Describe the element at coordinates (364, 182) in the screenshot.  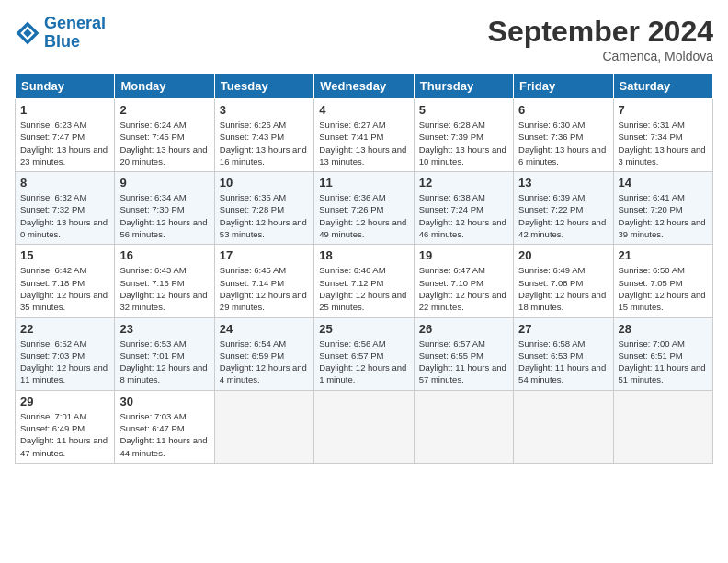
I see `day-number: 11` at that location.